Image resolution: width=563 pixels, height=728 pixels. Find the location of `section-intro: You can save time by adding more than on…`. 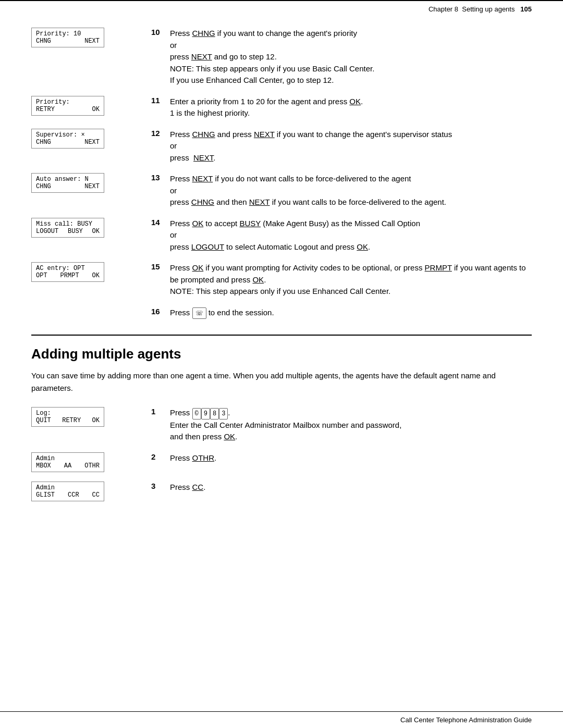

section-intro: You can save time by adding more than on… is located at coordinates (282, 382).